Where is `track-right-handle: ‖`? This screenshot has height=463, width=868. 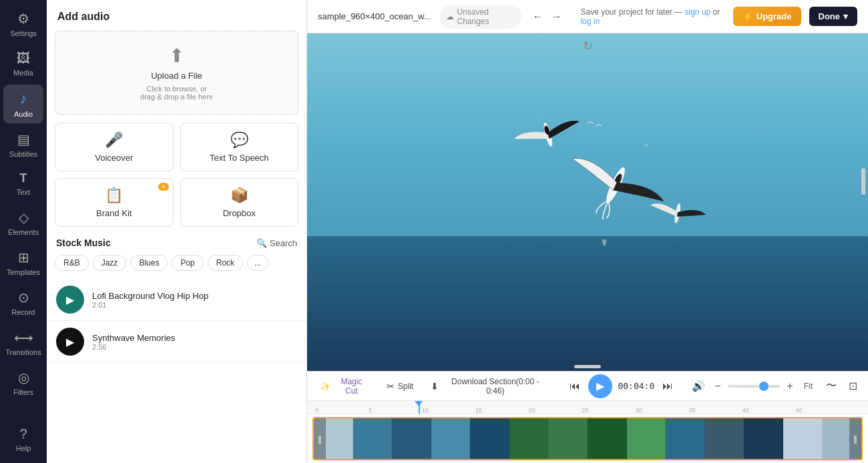 track-right-handle: ‖ is located at coordinates (855, 439).